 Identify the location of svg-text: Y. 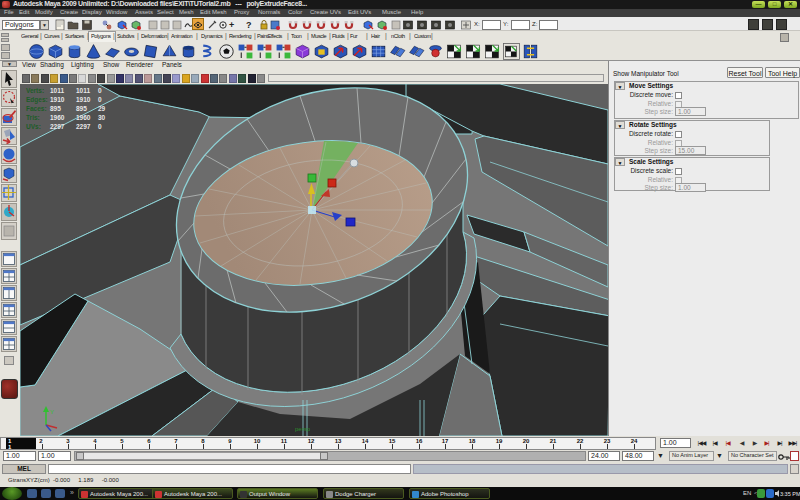
(52, 412).